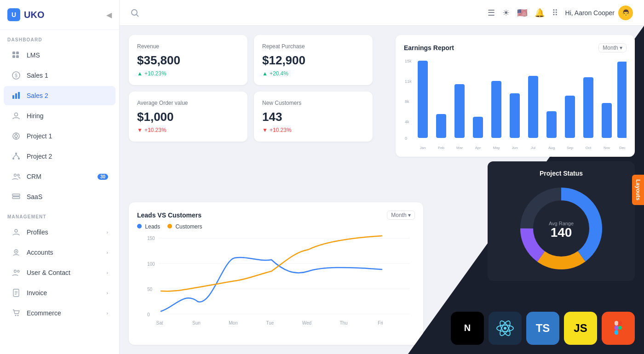 Image resolution: width=644 pixels, height=354 pixels. Describe the element at coordinates (49, 273) in the screenshot. I see `sidebar-item-label: User & Contact` at that location.